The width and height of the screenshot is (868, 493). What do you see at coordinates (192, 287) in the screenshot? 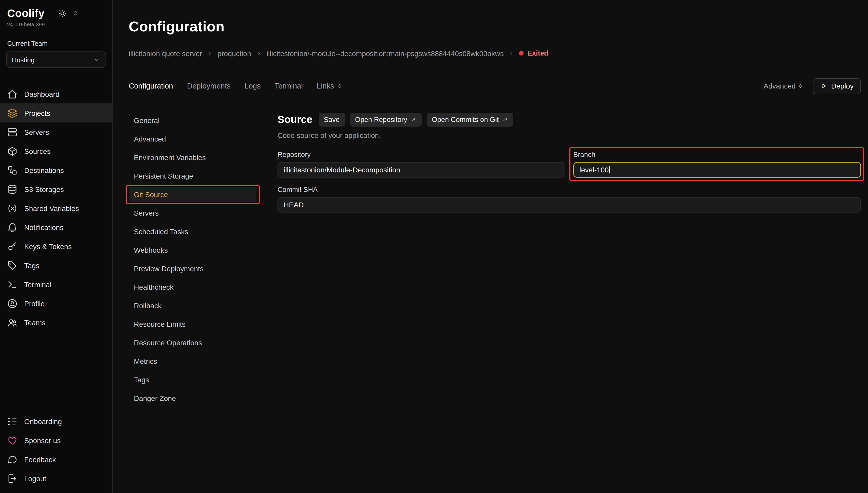
I see `subnav-item-healthcheck: Healthcheck` at bounding box center [192, 287].